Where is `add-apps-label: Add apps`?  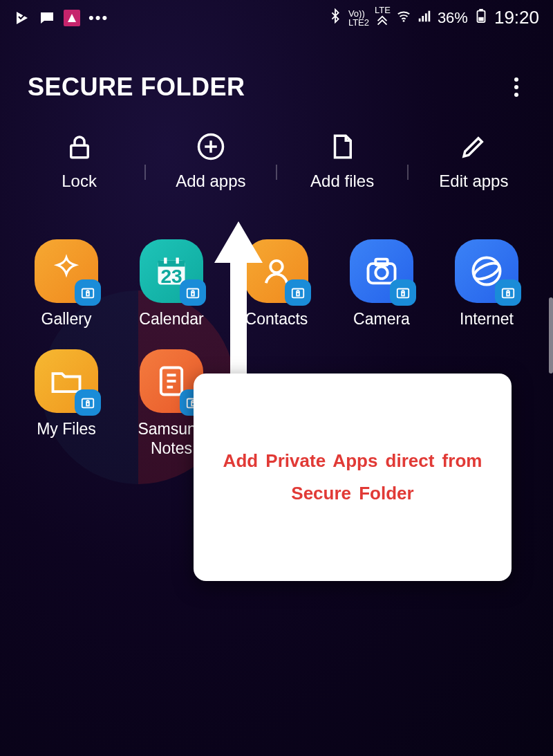 add-apps-label: Add apps is located at coordinates (210, 181).